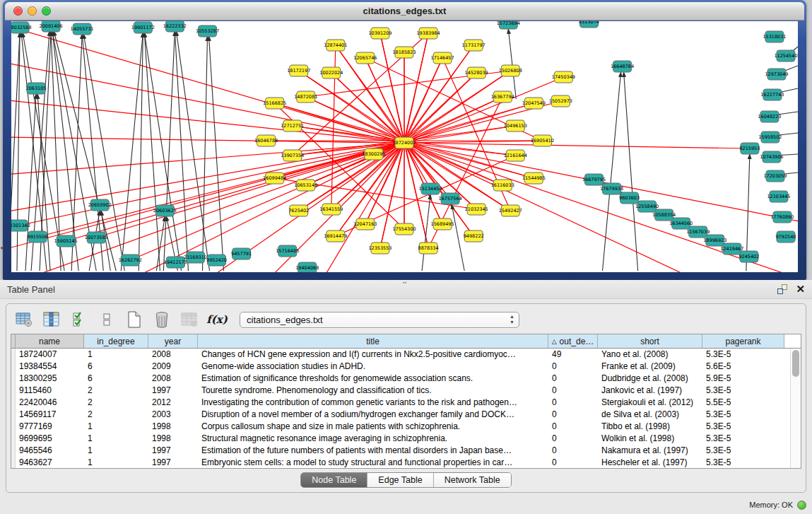 The image size is (812, 514). What do you see at coordinates (134, 320) in the screenshot?
I see `new-table-button` at bounding box center [134, 320].